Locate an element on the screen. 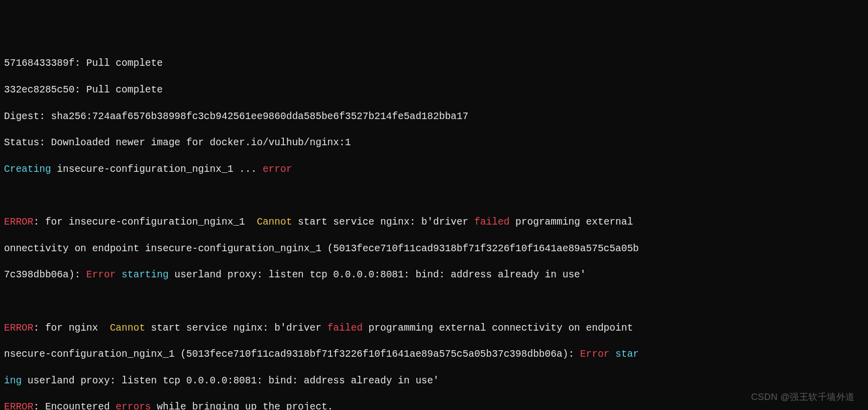 The height and width of the screenshot is (410, 868). text: programming external is located at coordinates (574, 222).